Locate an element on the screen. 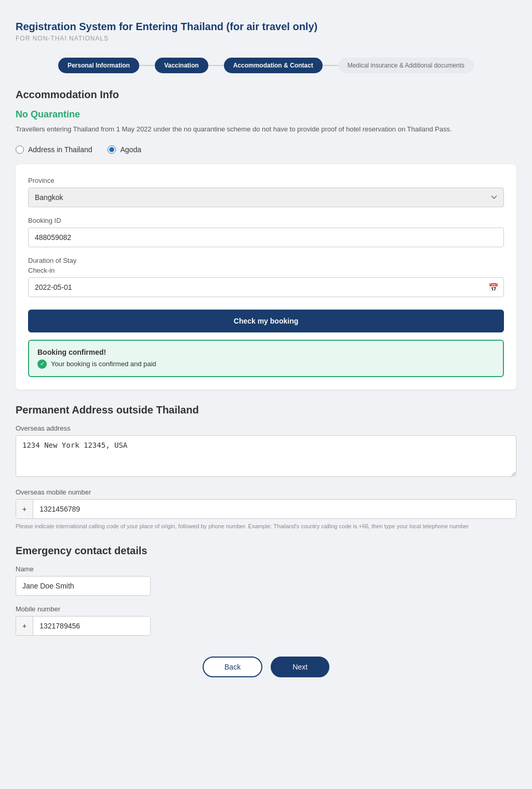 The height and width of the screenshot is (789, 532). step-vaccination: Vaccination is located at coordinates (182, 65).